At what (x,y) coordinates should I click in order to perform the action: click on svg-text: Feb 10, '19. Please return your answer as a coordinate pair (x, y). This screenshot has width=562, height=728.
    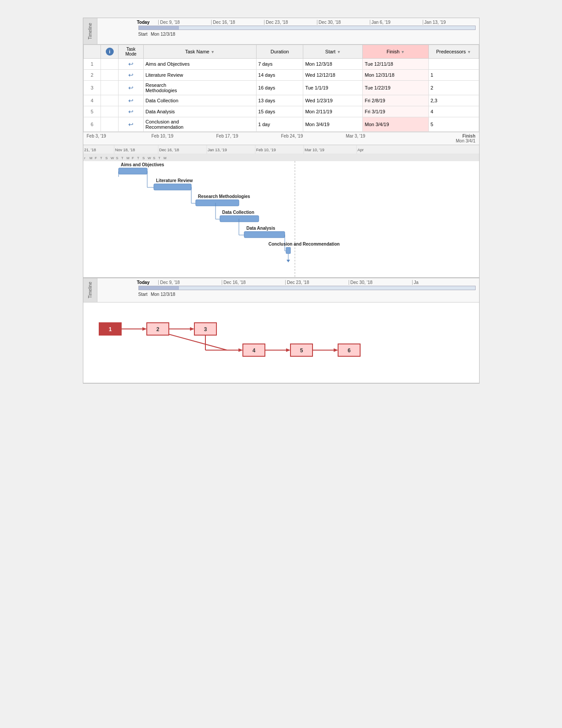
    Looking at the image, I should click on (266, 150).